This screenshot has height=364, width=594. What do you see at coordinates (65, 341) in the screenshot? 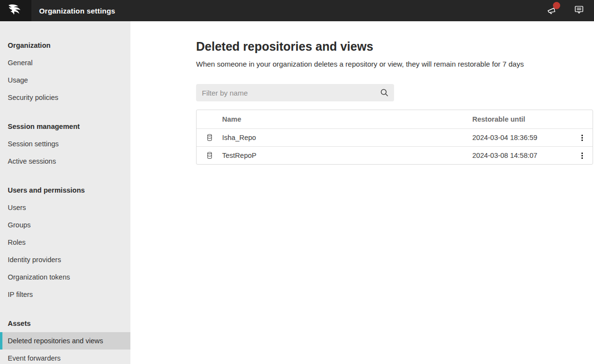
I see `sidebar-item-deleted-repositories: Deleted repositories and views` at bounding box center [65, 341].